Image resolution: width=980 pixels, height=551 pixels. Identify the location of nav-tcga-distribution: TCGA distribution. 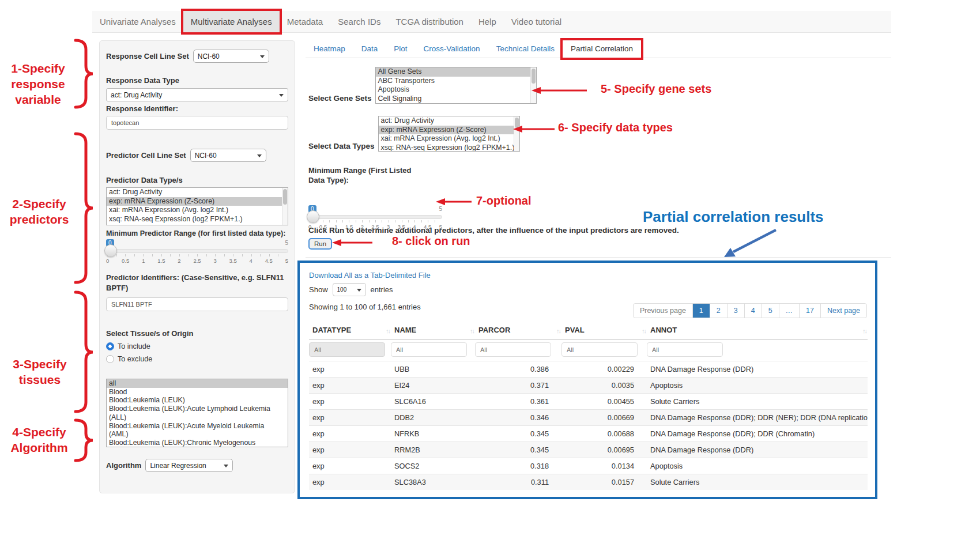
(429, 22).